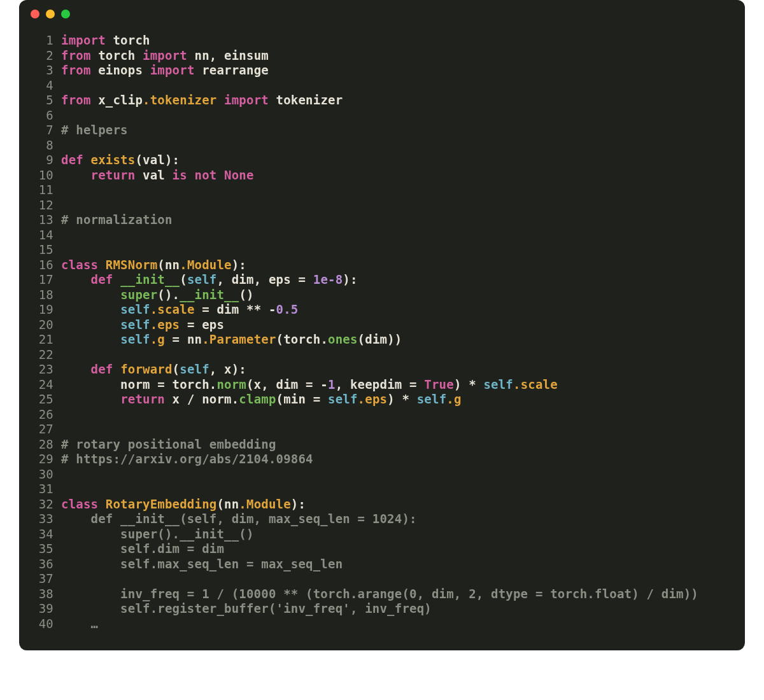 The width and height of the screenshot is (764, 700). What do you see at coordinates (397, 594) in the screenshot?
I see `line-content: inv_freq = 1 / (10000 ** (torch.arange(0…` at bounding box center [397, 594].